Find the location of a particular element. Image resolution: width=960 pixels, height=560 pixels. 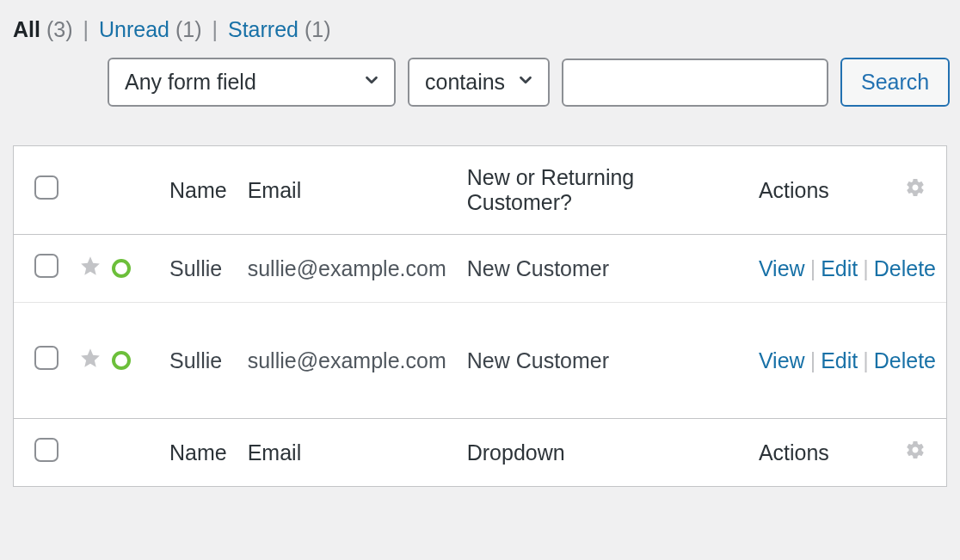

column-settings is located at coordinates (920, 191).